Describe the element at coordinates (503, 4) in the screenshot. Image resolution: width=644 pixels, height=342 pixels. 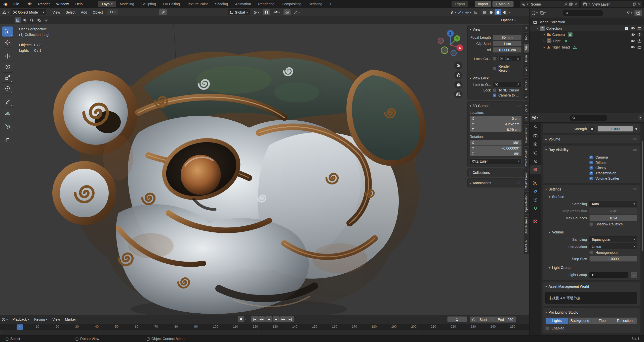
I see `manual-button: ↓Manual` at that location.